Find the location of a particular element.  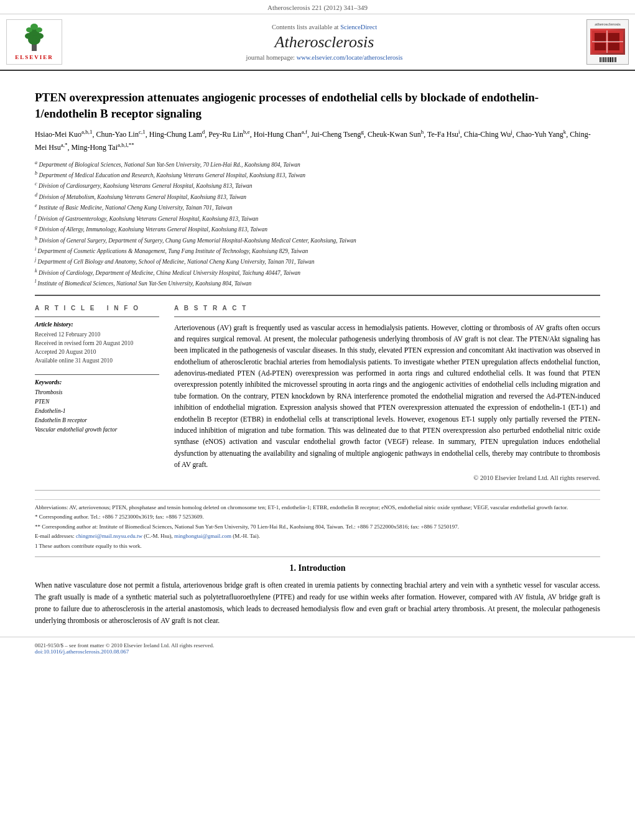

divider-thick is located at coordinates (317, 295).